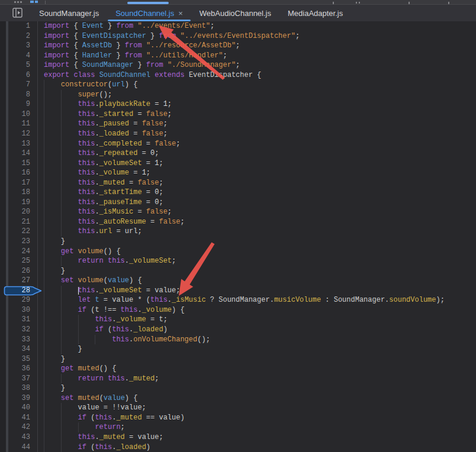  What do you see at coordinates (22, 310) in the screenshot?
I see `line-number: 30` at bounding box center [22, 310].